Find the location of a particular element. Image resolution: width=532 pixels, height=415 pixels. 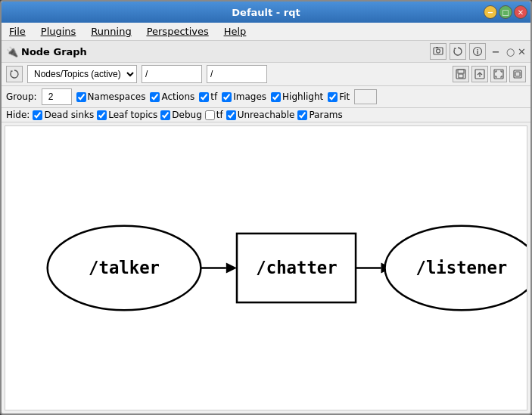

debug-text: Debug is located at coordinates (186, 115).